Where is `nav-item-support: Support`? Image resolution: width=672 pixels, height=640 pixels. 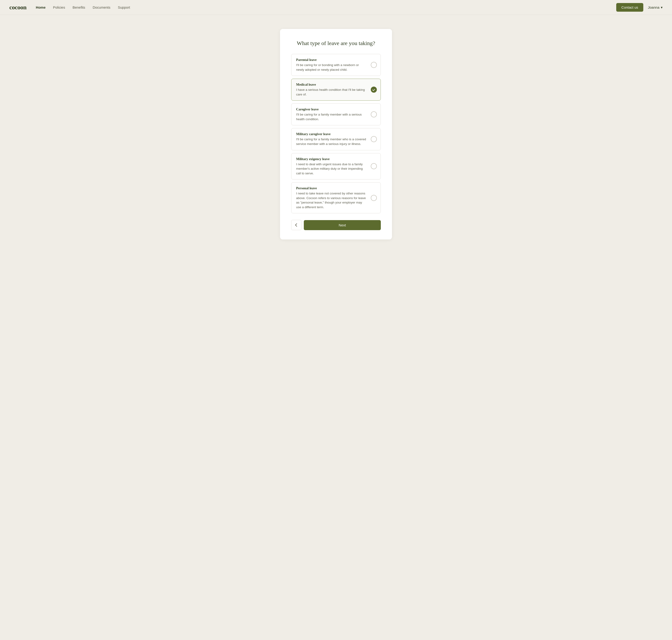 nav-item-support: Support is located at coordinates (124, 8).